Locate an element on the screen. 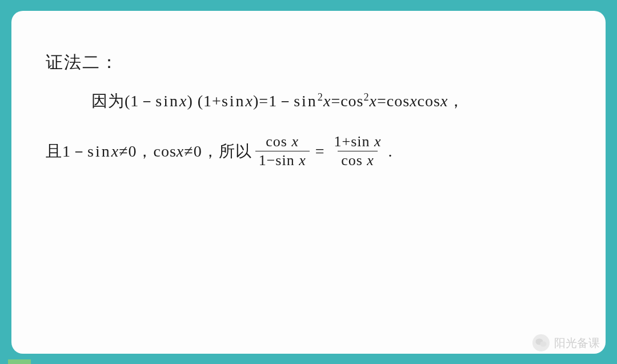  frac1-num: cos x is located at coordinates (282, 143).